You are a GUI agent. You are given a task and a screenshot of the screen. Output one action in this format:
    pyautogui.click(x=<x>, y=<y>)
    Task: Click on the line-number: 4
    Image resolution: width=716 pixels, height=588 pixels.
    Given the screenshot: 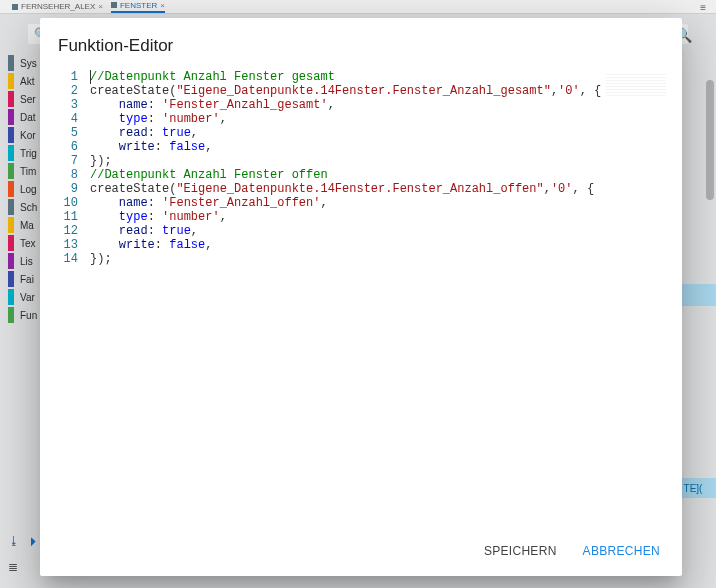 What is the action you would take?
    pyautogui.click(x=66, y=119)
    